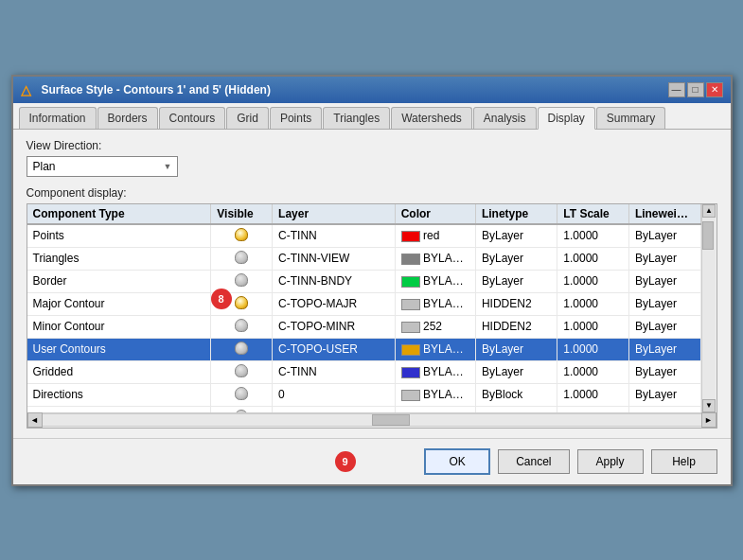  I want to click on horizontal-scrollbar: ◄ ►, so click(372, 420).